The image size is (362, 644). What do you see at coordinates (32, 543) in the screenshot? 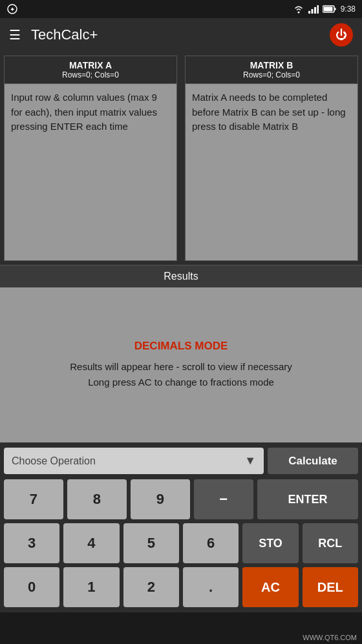
I see `key-3: 3` at bounding box center [32, 543].